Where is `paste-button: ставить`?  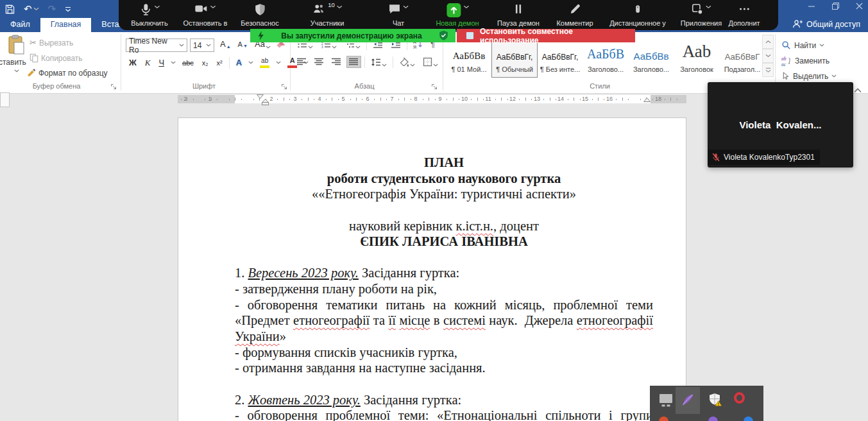 paste-button: ставить is located at coordinates (17, 54).